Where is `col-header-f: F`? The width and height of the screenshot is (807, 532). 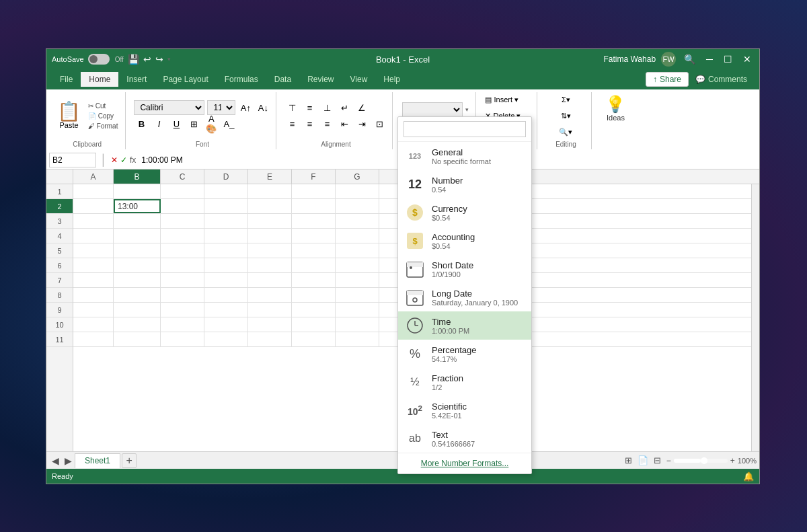
col-header-f: F is located at coordinates (313, 176).